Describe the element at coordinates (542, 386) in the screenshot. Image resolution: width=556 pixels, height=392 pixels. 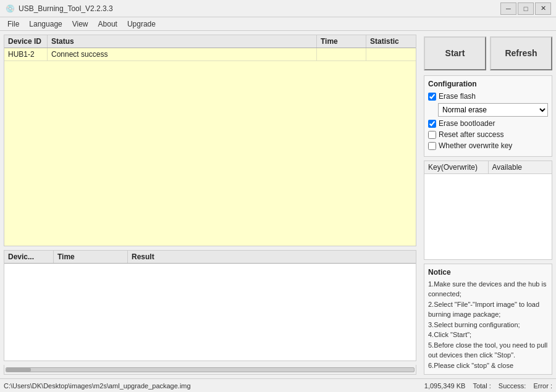
I see `error-segment: Error :` at that location.